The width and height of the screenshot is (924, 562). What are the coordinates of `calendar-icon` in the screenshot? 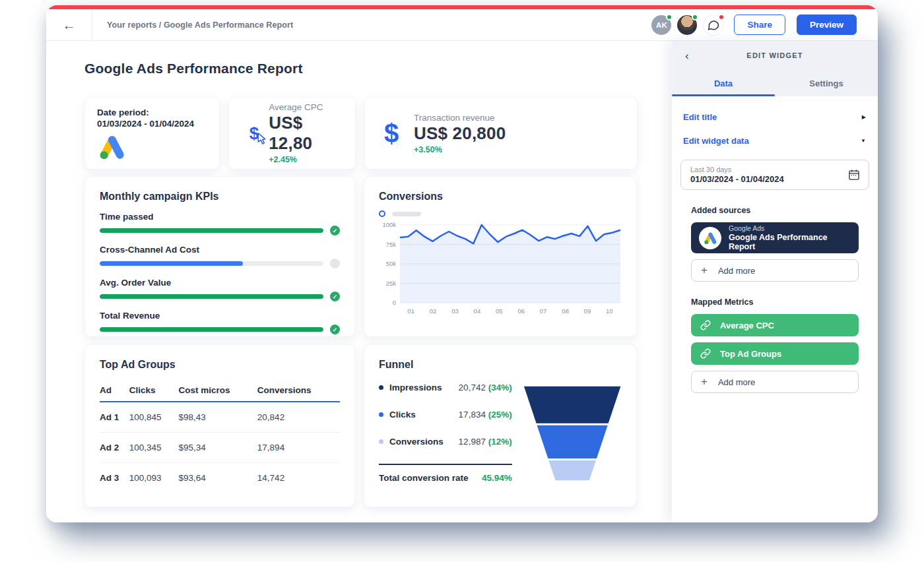 It's located at (854, 175).